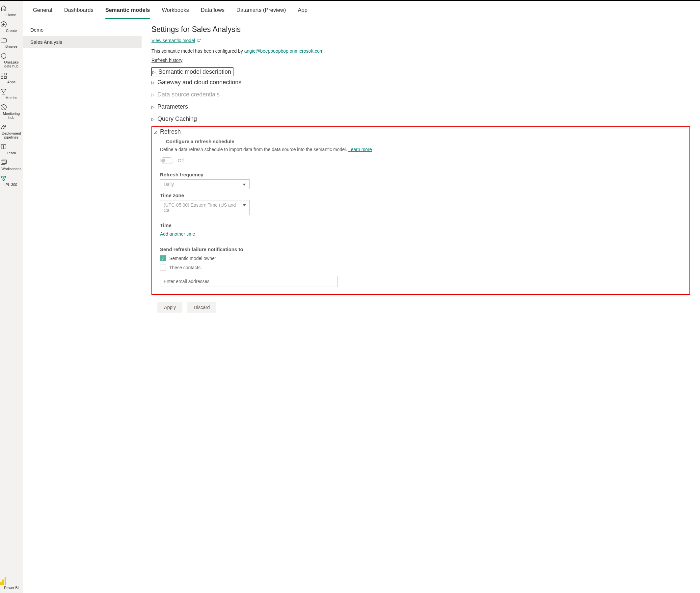 The height and width of the screenshot is (593, 700). I want to click on accordion-label: Semantic model description, so click(195, 72).